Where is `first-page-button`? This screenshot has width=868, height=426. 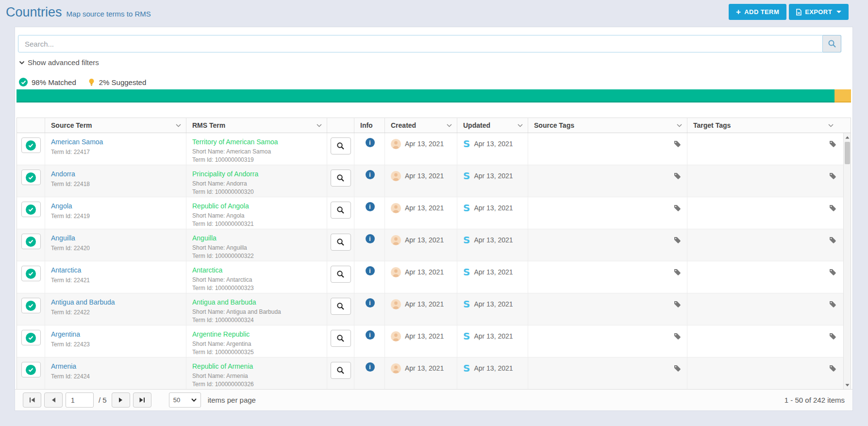
first-page-button is located at coordinates (32, 400).